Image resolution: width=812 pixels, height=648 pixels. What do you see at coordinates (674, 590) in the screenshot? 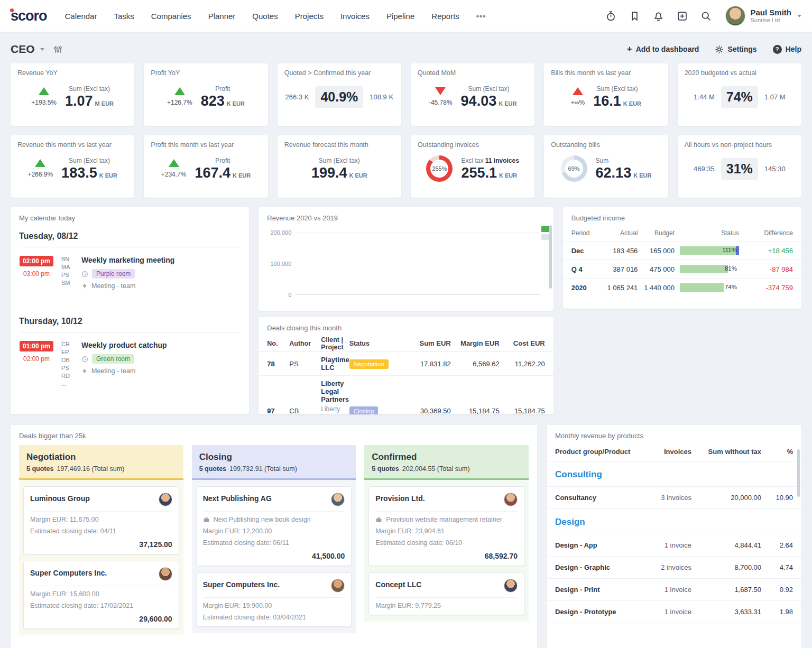
I see `table-row: Design - Print 1 invoice 1,687.50 0.92` at bounding box center [674, 590].